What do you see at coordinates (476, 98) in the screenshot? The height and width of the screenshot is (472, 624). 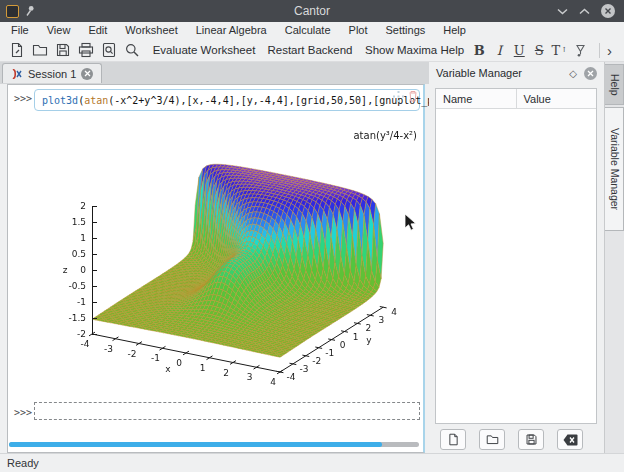 I see `column-header-name: Name` at bounding box center [476, 98].